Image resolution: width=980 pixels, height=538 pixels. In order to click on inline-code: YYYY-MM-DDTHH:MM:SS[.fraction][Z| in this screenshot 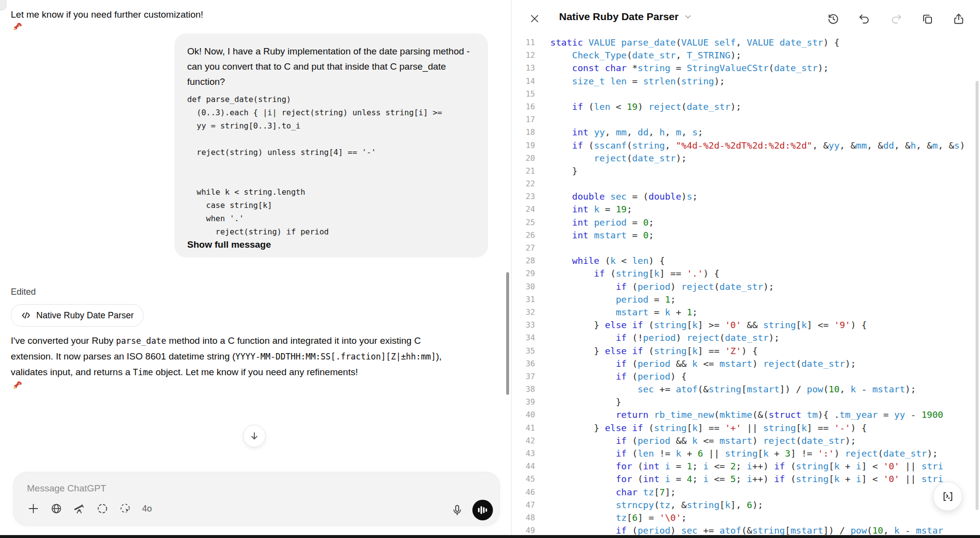, I will do `click(318, 357)`.